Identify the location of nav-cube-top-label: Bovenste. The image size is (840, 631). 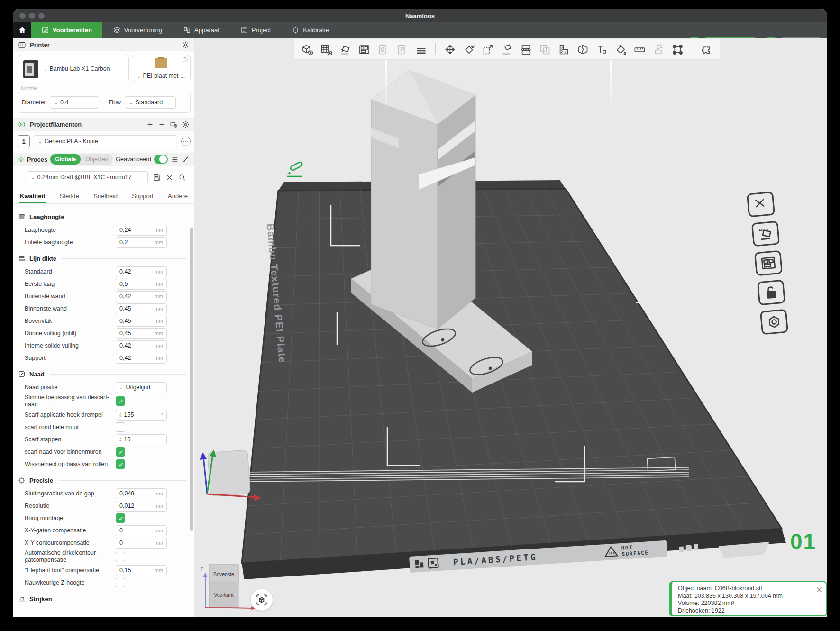
(224, 574).